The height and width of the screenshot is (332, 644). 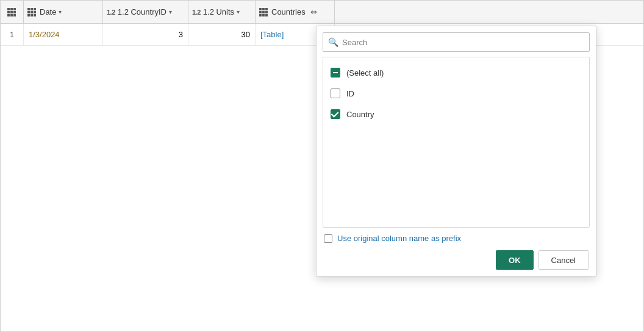 What do you see at coordinates (63, 12) in the screenshot?
I see `col-header-date: Date ▾` at bounding box center [63, 12].